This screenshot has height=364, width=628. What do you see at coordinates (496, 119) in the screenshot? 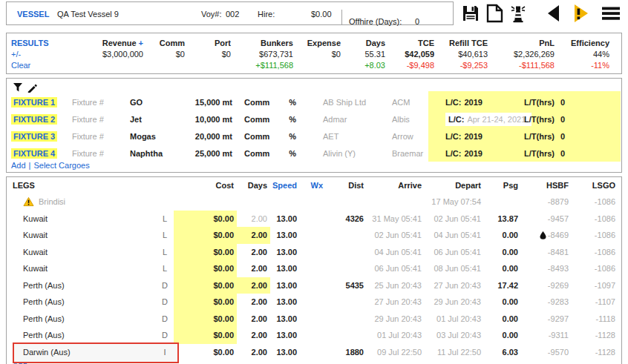
I see `laycan-field: Apr 21-24, 2021` at bounding box center [496, 119].